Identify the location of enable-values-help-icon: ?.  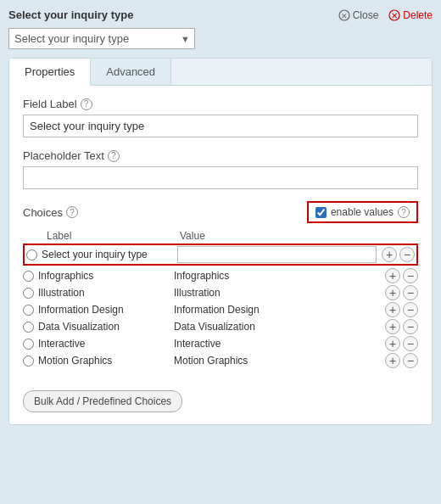
(404, 212).